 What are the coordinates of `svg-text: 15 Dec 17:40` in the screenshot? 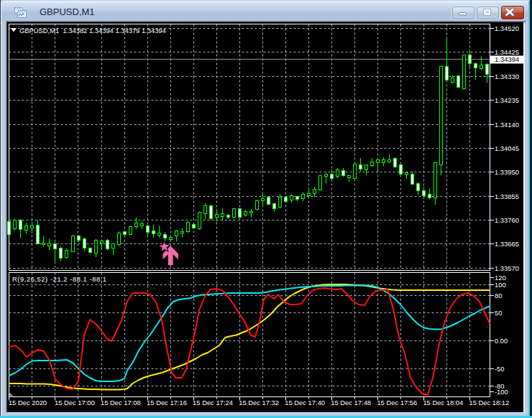 It's located at (305, 402).